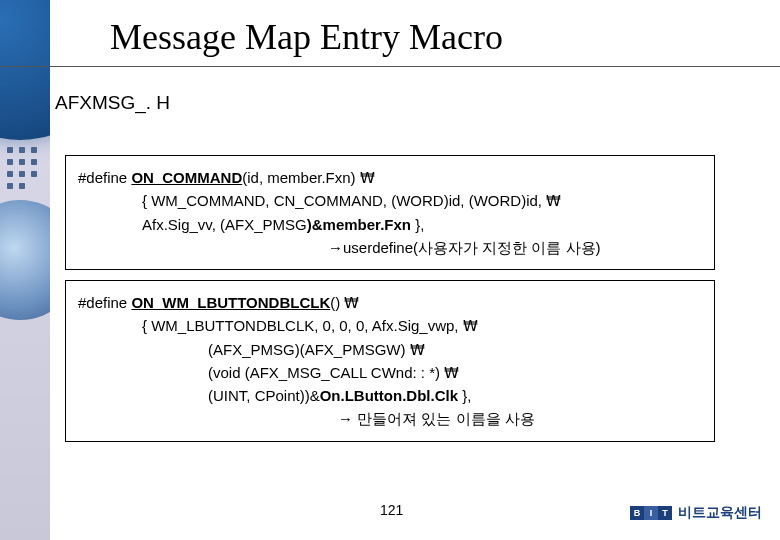 Image resolution: width=780 pixels, height=540 pixels. What do you see at coordinates (390, 326) in the screenshot?
I see `code-line: { WM_LBUTTONDBLCLK, 0, 0, 0, Afx.Sig_vwp…` at bounding box center [390, 326].